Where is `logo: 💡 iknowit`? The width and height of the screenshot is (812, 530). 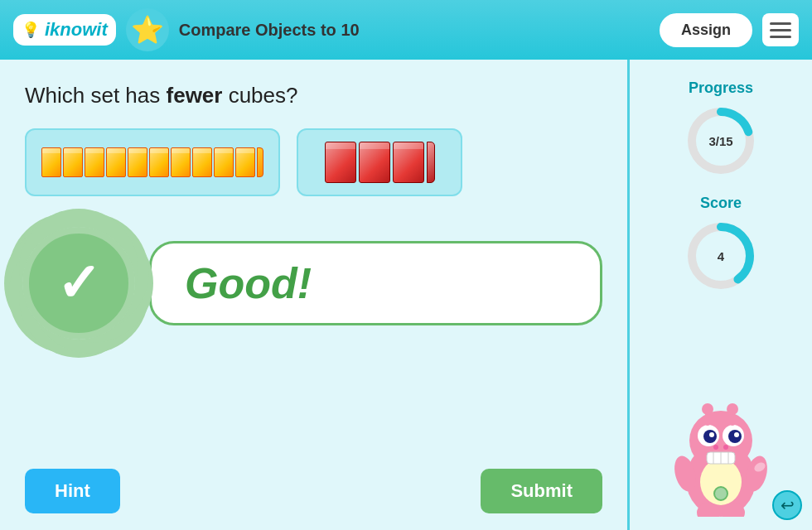
logo: 💡 iknowit is located at coordinates (65, 30).